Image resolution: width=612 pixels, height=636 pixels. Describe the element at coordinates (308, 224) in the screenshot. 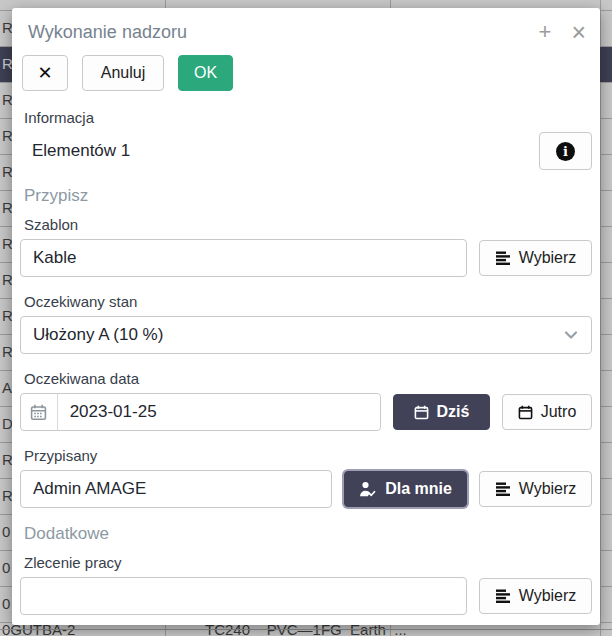

I see `template-label: Szablon` at that location.